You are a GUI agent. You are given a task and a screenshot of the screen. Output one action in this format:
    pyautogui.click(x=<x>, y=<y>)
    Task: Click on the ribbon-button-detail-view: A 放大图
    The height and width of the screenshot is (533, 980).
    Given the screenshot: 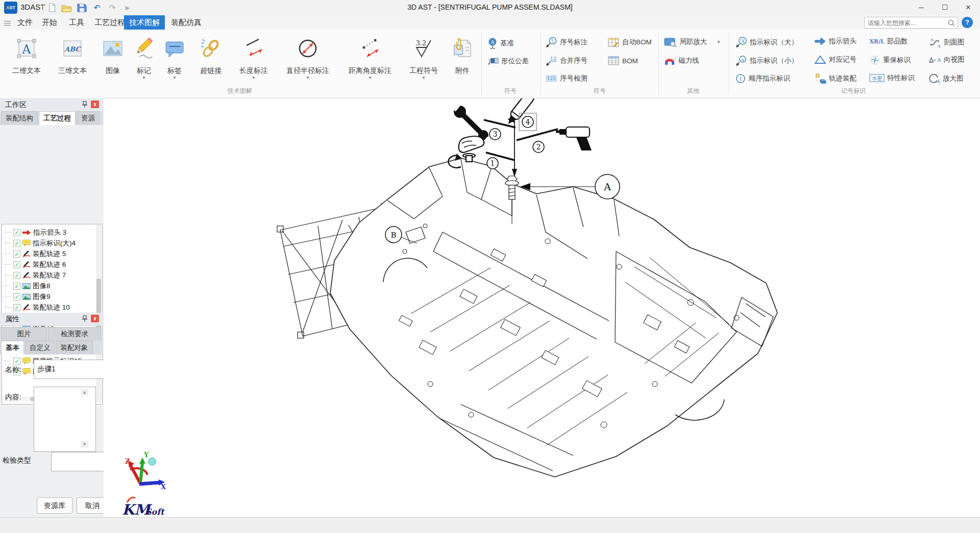 What is the action you would take?
    pyautogui.click(x=946, y=79)
    